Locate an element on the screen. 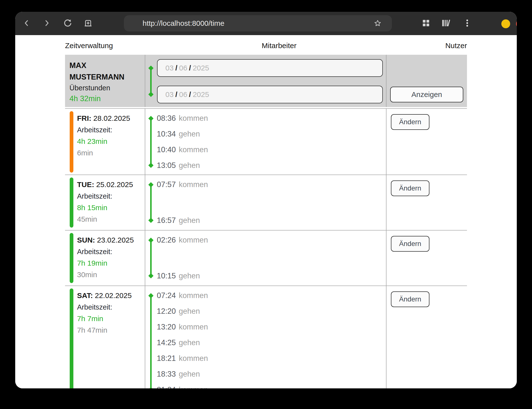  time-entries: 08:36kommen10:34gehen10:40kommen13:05geh… is located at coordinates (266, 142).